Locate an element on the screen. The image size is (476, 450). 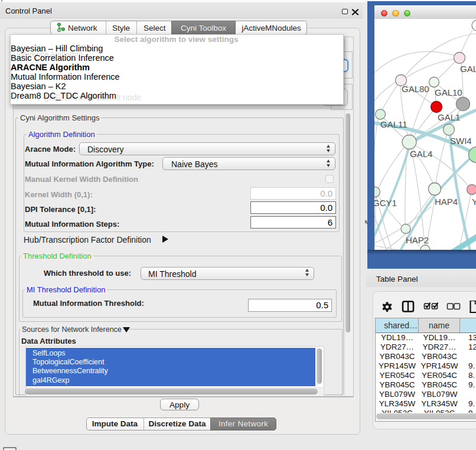
svg-text: GAL is located at coordinates (468, 69).